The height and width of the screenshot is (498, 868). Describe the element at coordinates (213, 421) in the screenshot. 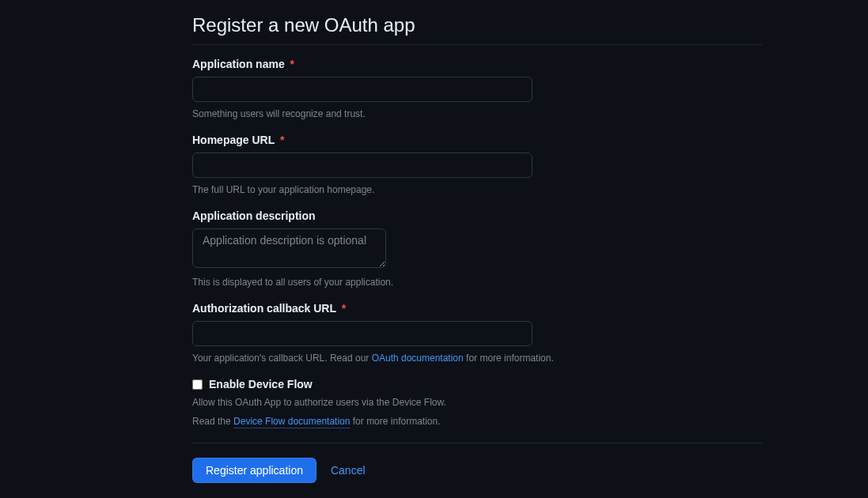

I see `help-prefix: Read the` at that location.